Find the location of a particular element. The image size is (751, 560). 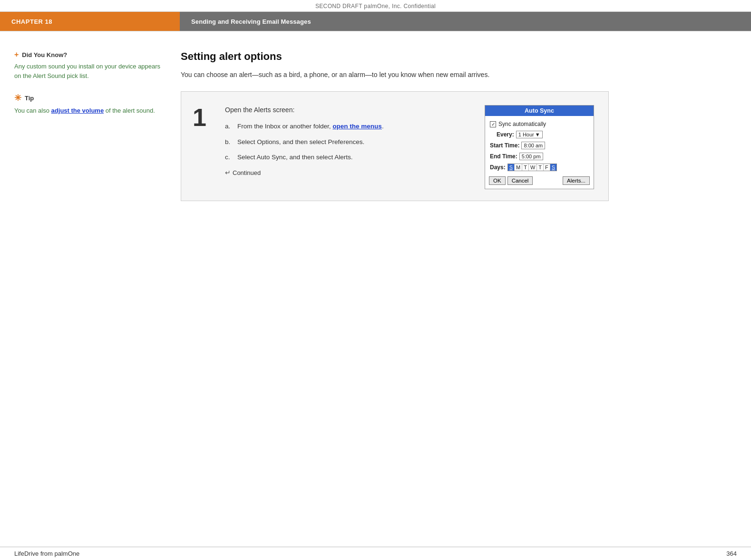

start-time-value: 8:00 am is located at coordinates (533, 145).